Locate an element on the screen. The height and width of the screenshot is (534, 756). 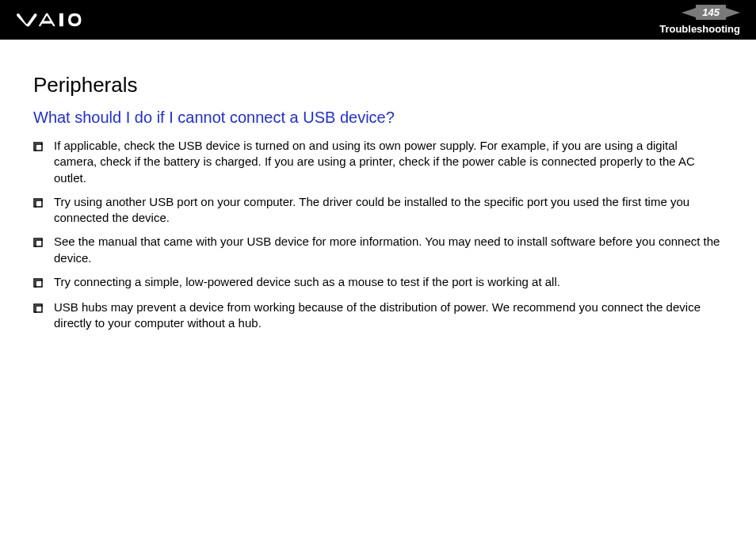
next-page-arrow-icon is located at coordinates (733, 13).